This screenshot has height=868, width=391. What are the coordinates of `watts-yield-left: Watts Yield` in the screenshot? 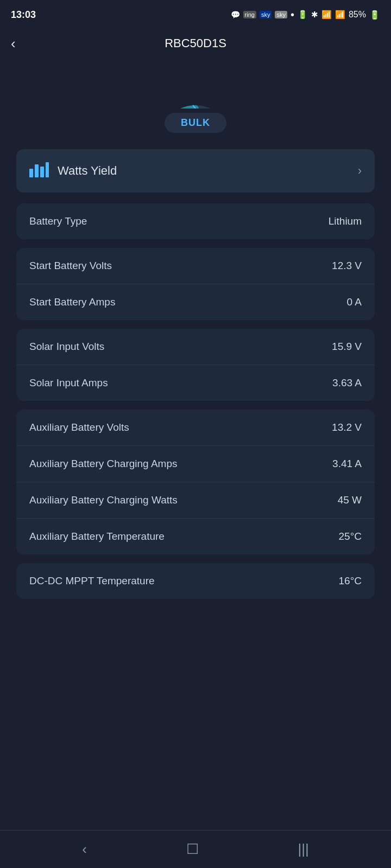 It's located at (73, 171).